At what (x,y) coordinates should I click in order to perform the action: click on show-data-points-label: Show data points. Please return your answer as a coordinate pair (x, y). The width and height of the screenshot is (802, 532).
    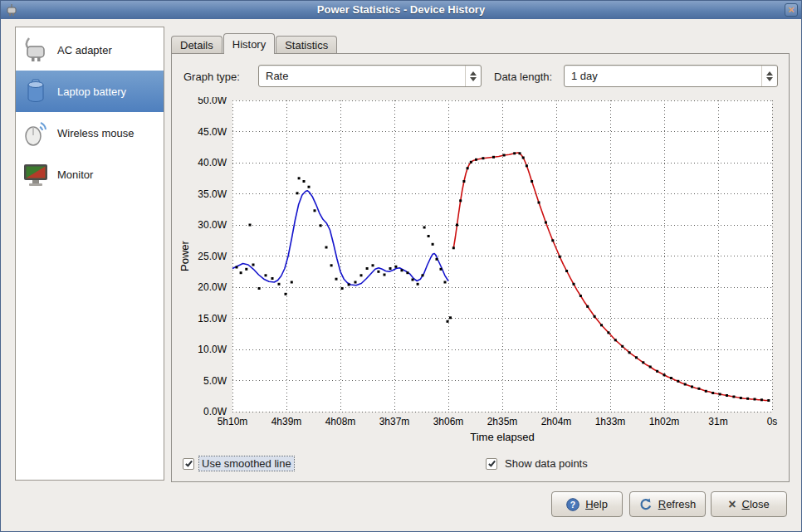
    Looking at the image, I should click on (546, 463).